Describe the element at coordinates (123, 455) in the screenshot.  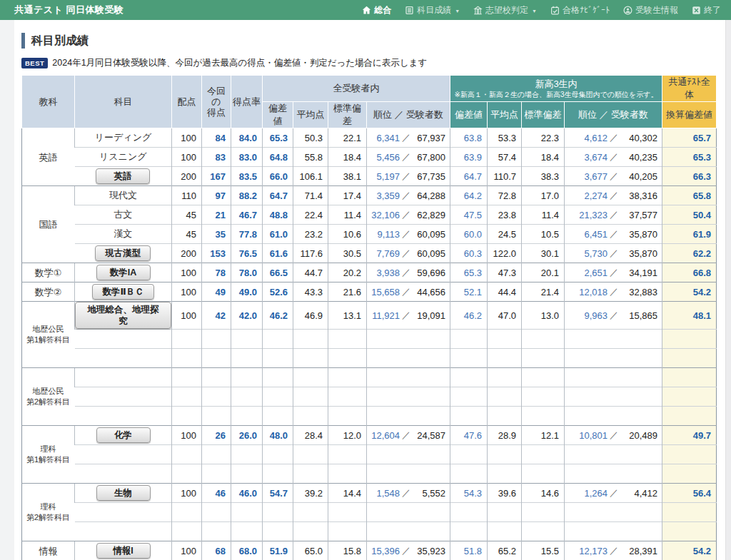
I see `subject-cell` at that location.